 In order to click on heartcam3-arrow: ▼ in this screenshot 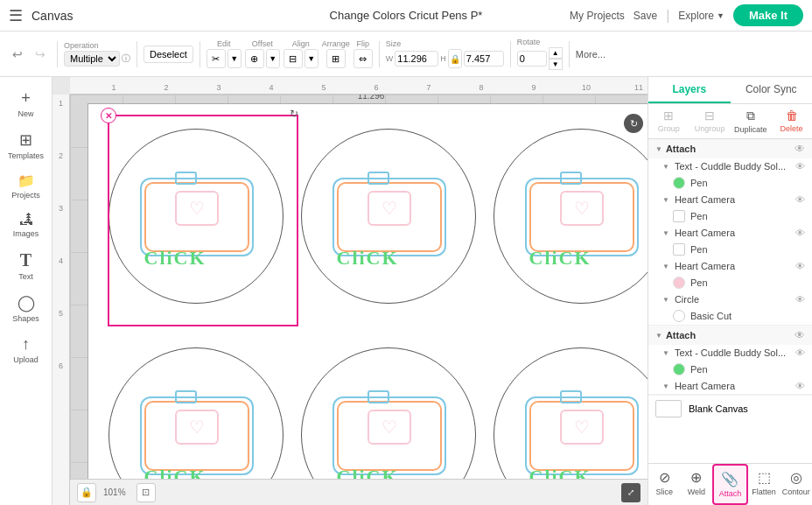, I will do `click(666, 266)`.